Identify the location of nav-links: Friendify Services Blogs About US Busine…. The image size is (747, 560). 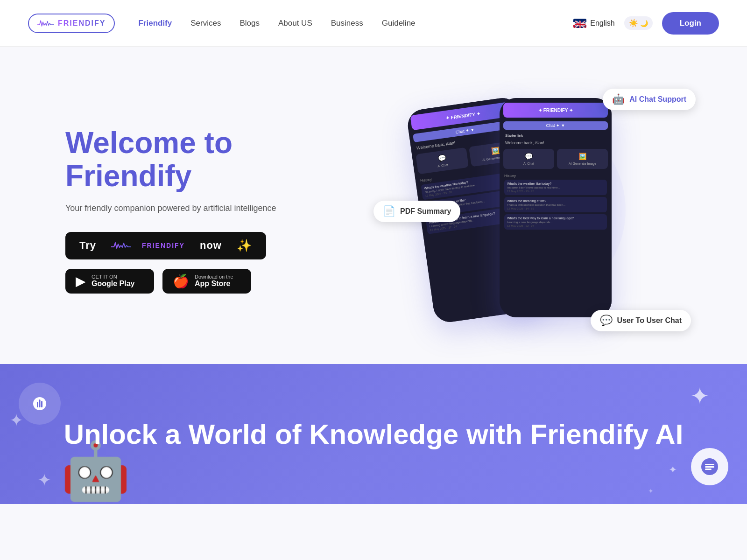
(276, 23).